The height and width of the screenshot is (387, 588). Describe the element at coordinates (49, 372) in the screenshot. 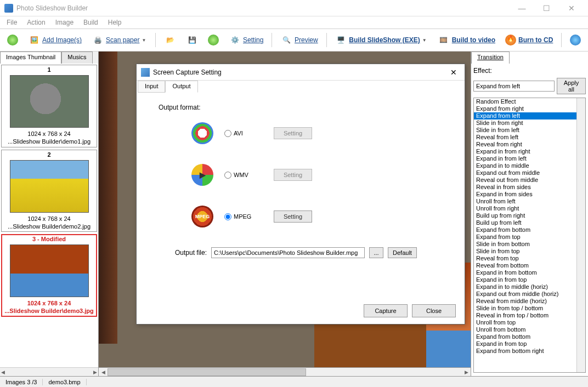

I see `horizontal-scrollbar: ◀▶` at that location.